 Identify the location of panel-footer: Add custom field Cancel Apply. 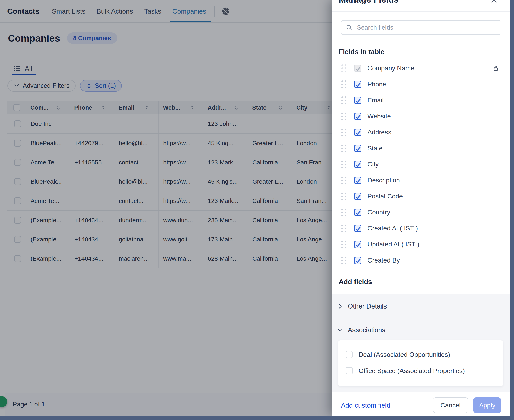
(421, 405).